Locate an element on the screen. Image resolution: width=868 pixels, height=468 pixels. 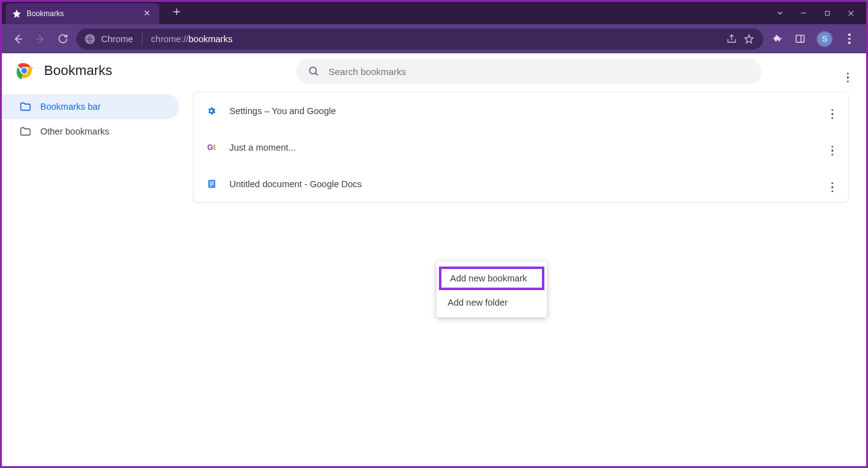
url-path: bookmarks is located at coordinates (211, 39).